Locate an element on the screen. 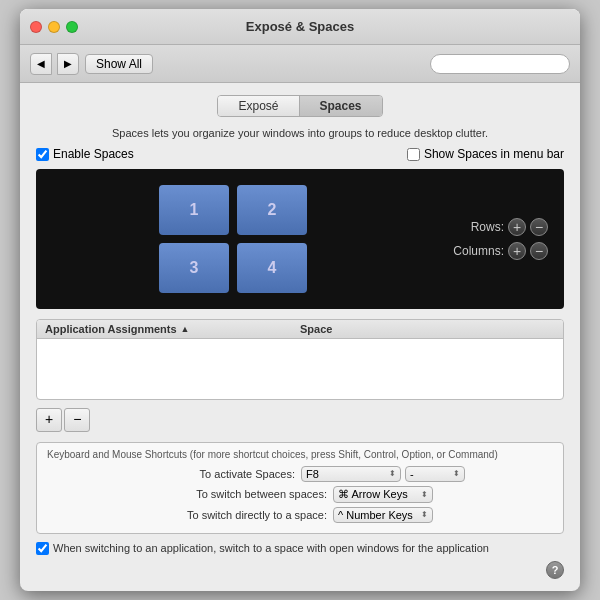 The image size is (600, 600). search-input is located at coordinates (500, 64).